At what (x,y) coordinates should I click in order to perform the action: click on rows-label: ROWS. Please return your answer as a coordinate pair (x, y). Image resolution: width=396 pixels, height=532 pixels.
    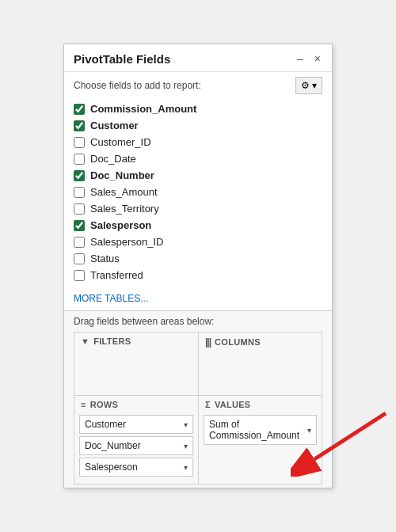
    Looking at the image, I should click on (105, 405).